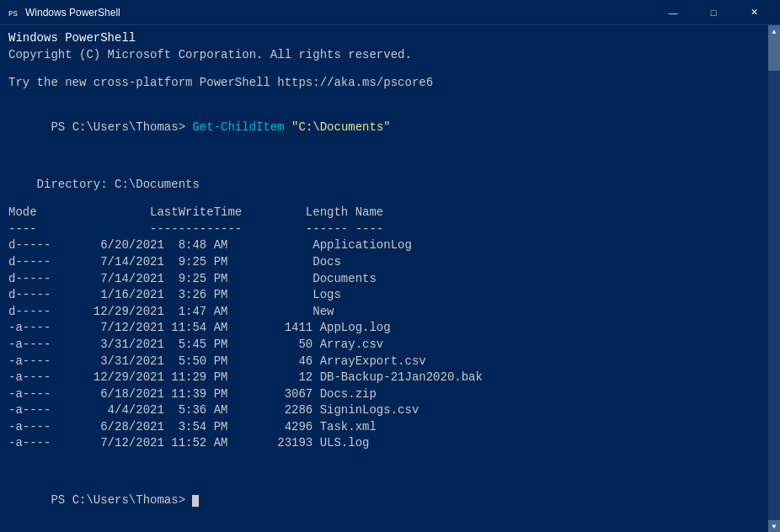  Describe the element at coordinates (384, 345) in the screenshot. I see `table-row: -a---- 3/31/2021 5:45 PM 50 Array.csv` at that location.